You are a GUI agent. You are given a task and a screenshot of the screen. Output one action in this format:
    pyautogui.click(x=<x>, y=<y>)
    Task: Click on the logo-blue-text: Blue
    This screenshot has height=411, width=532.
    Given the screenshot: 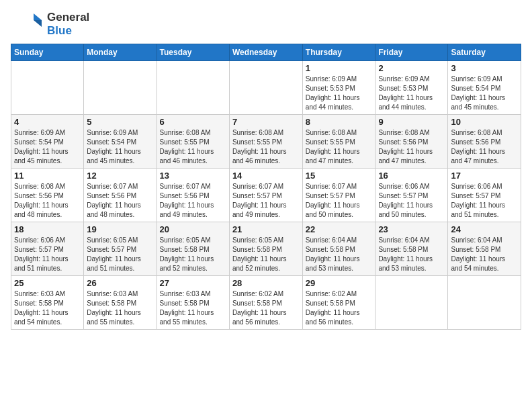 What is the action you would take?
    pyautogui.click(x=69, y=31)
    